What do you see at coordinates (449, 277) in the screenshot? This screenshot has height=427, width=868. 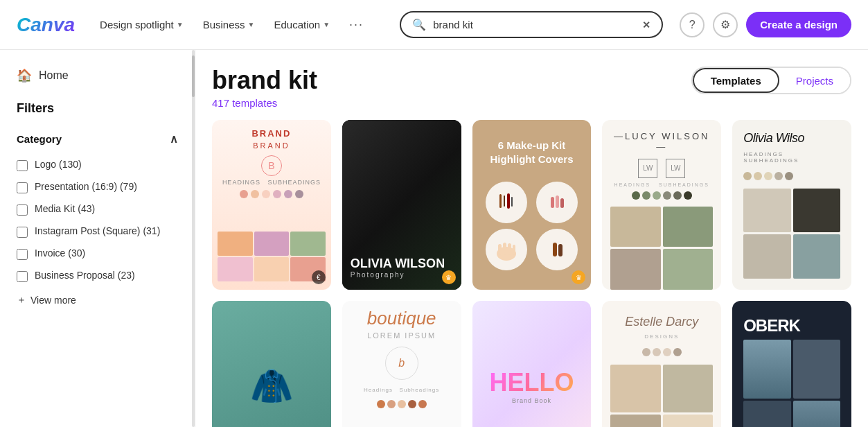 I see `crown-badge: ♛` at bounding box center [449, 277].